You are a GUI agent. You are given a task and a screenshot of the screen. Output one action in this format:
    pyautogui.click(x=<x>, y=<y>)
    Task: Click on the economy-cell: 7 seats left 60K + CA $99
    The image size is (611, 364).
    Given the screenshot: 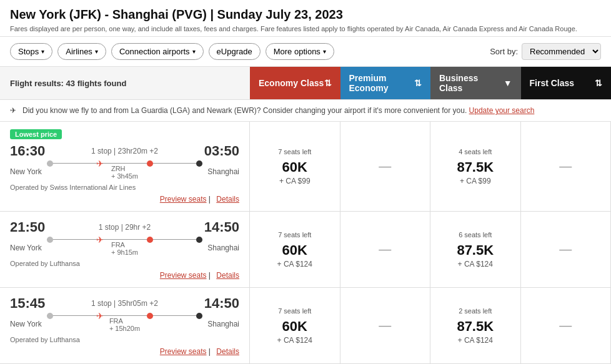 What is the action you would take?
    pyautogui.click(x=295, y=166)
    